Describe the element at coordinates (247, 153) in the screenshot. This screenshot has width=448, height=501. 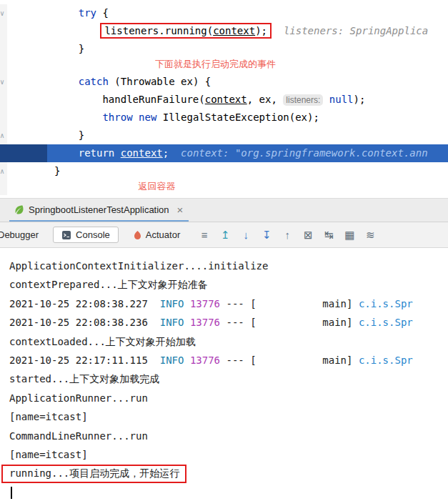
I see `code-text: return context; context: "org.springfram…` at that location.